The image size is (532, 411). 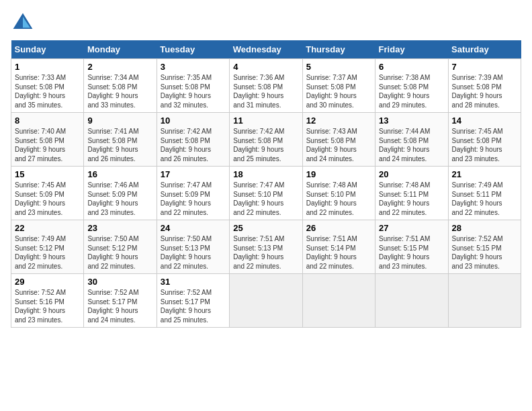 I want to click on day-info: Sunrise: 7:36 AM Sunset: 5:08 PM Dayligh…, so click(x=266, y=91).